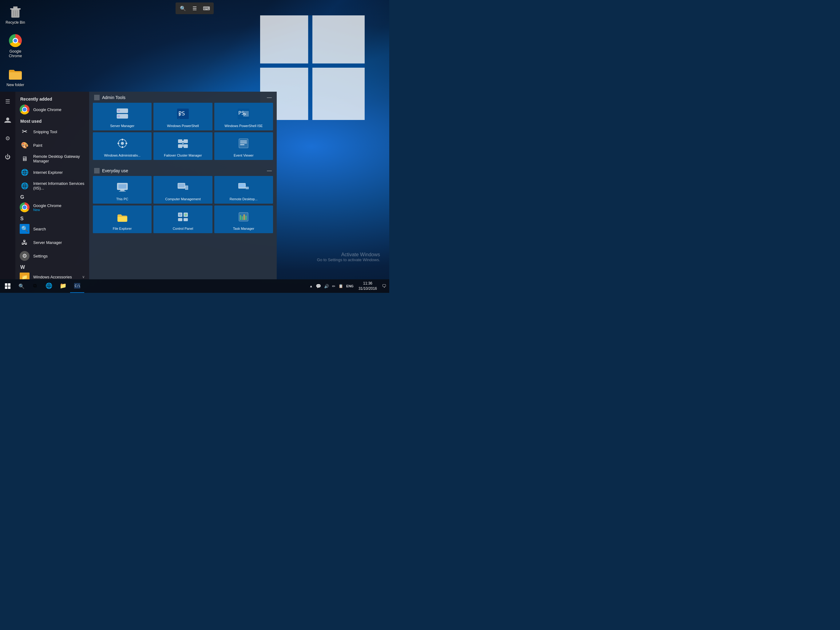 This screenshot has height=630, width=840. What do you see at coordinates (270, 171) in the screenshot?
I see `everyday-menu-icon: —` at bounding box center [270, 171].